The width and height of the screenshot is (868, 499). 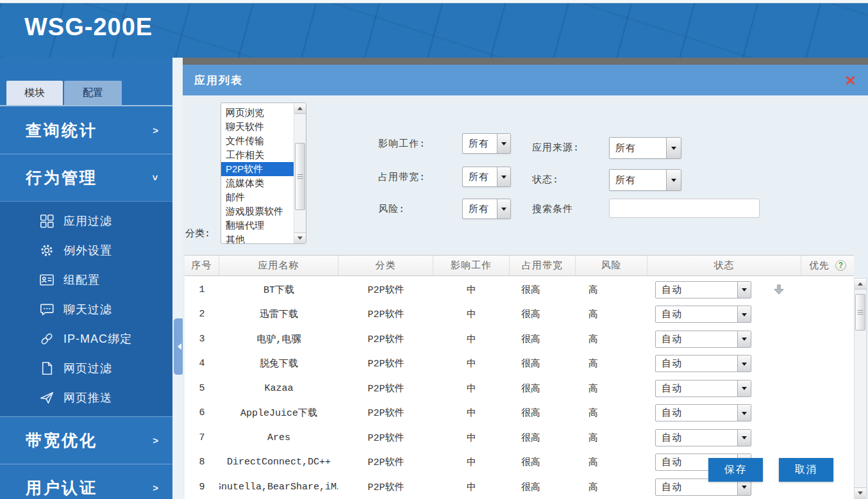 What do you see at coordinates (258, 238) in the screenshot?
I see `category-option: 其他` at bounding box center [258, 238].